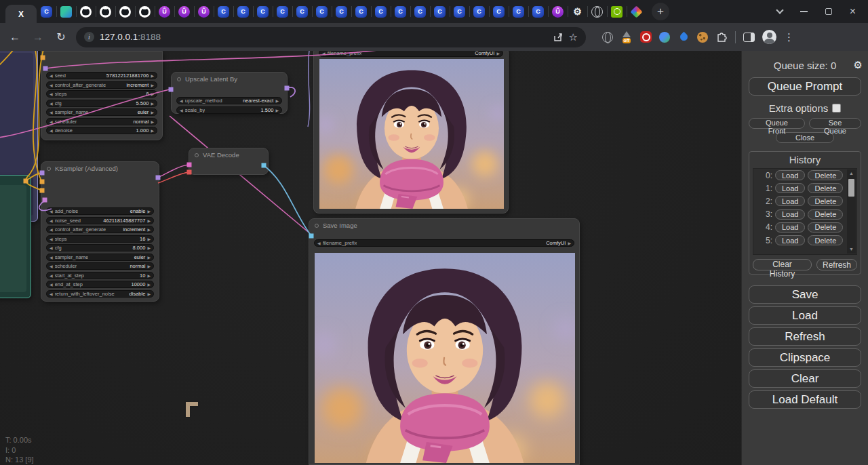 The width and height of the screenshot is (868, 465). What do you see at coordinates (853, 12) in the screenshot?
I see `close-window-button: ×` at bounding box center [853, 12].